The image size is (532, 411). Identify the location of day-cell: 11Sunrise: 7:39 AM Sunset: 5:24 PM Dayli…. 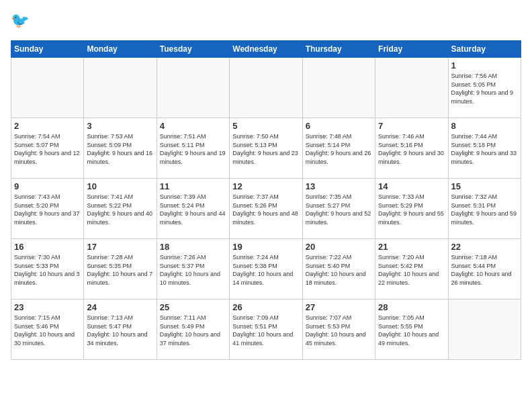
(193, 209).